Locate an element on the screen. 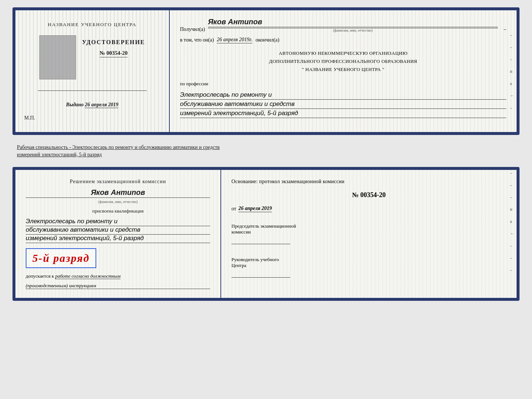 The width and height of the screenshot is (532, 399). mp-label: М.П. is located at coordinates (30, 118).